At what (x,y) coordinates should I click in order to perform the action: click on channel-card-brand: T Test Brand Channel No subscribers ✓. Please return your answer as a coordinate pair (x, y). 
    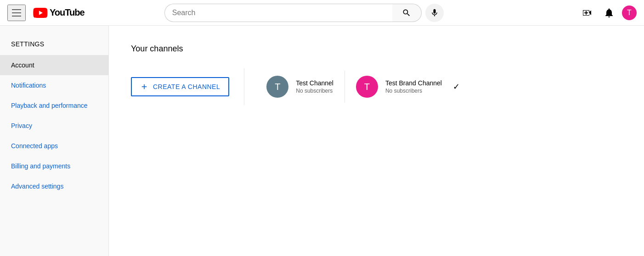
    Looking at the image, I should click on (408, 87).